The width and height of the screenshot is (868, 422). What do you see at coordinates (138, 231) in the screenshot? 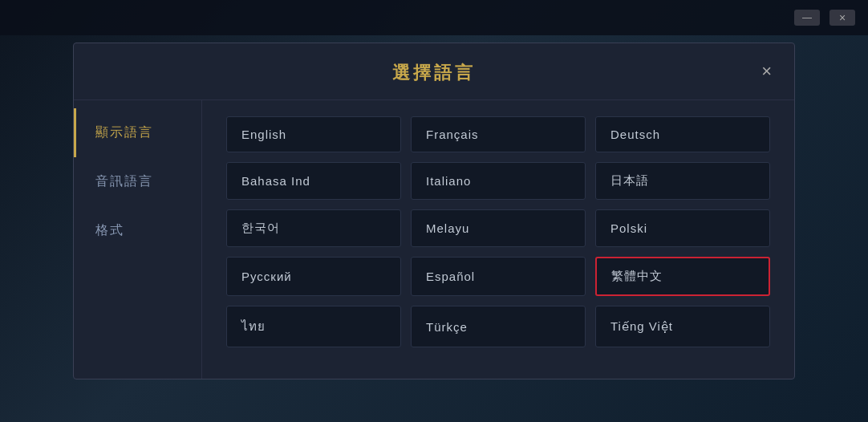
I see `sidebar-item-format: 格式` at bounding box center [138, 231].